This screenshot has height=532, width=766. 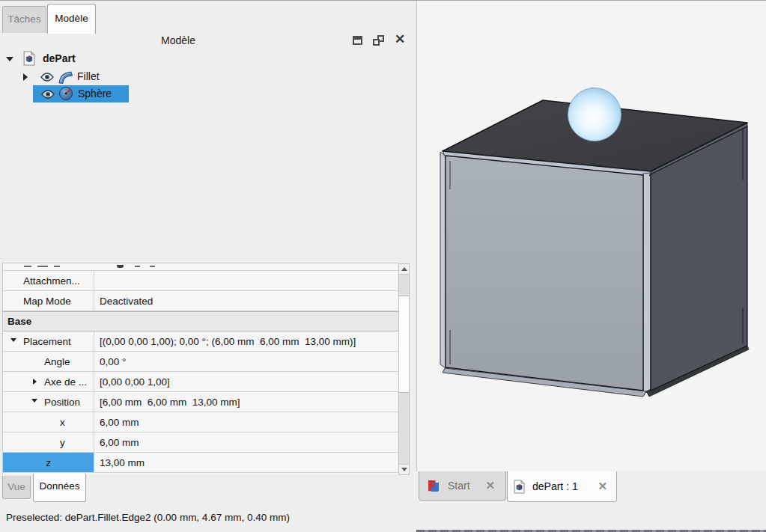 I want to click on scroll-down-button, so click(x=404, y=469).